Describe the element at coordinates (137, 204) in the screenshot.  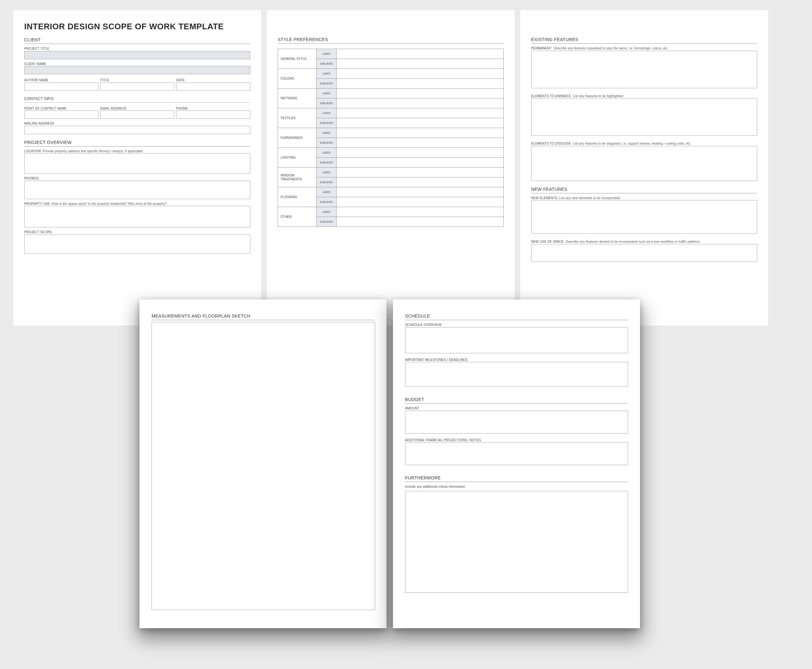
I see `label-property-use: PROPERTY USE How is the space used? Is t…` at that location.